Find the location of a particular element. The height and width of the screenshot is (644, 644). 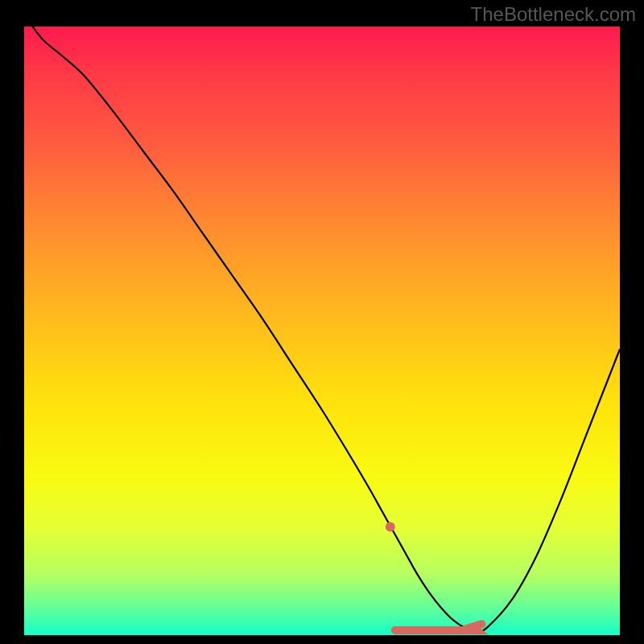

watermark-text: TheBottleneck.com is located at coordinates (554, 14).